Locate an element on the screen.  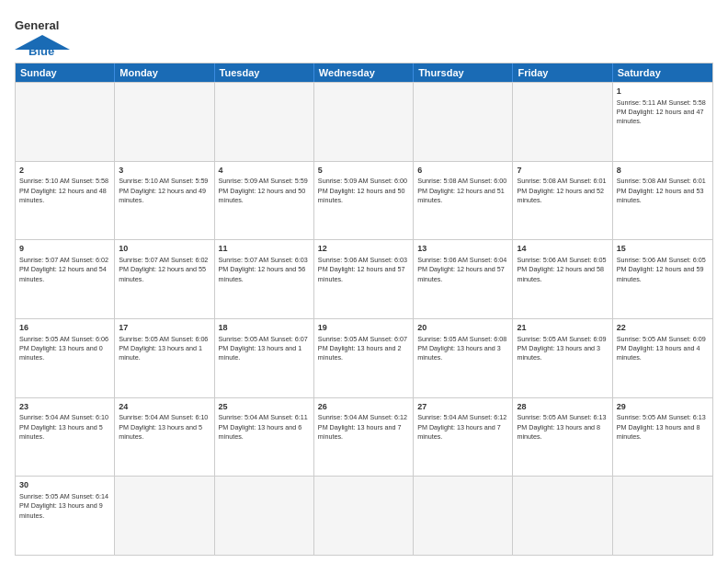
day-number: 16 is located at coordinates (64, 327).